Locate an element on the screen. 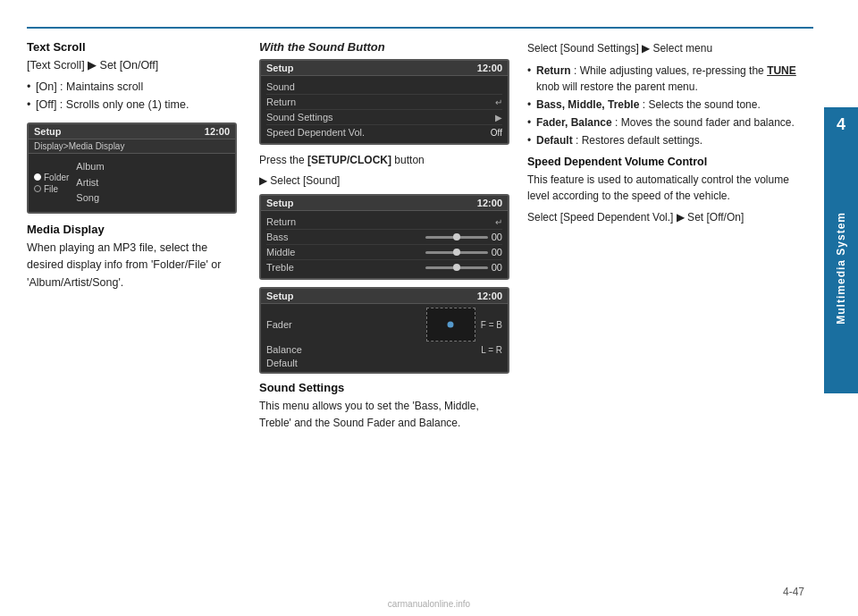 This screenshot has width=858, height=616. row-settings-arrow: ▶ is located at coordinates (499, 118).